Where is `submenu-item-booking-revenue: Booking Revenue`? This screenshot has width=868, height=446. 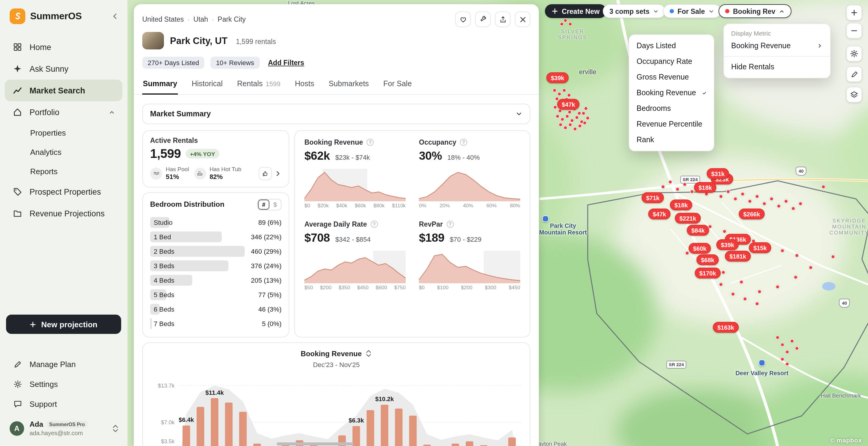
submenu-item-booking-revenue: Booking Revenue is located at coordinates (672, 93).